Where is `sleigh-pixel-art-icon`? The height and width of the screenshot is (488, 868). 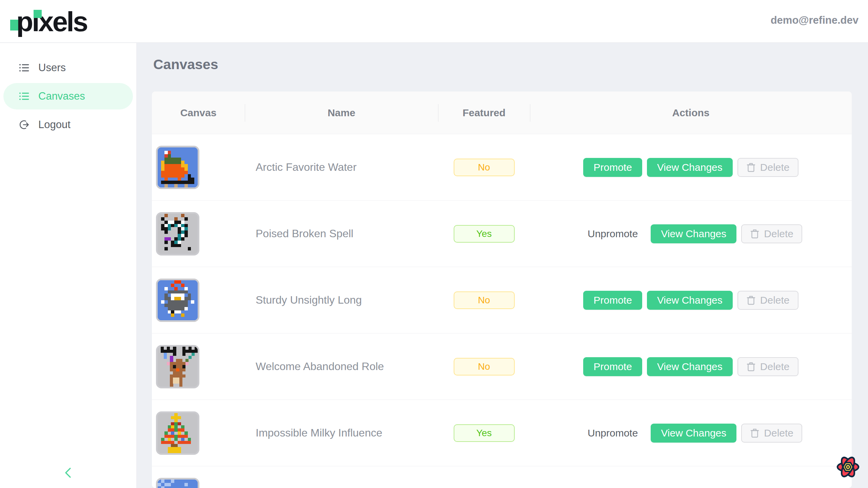 sleigh-pixel-art-icon is located at coordinates (178, 167).